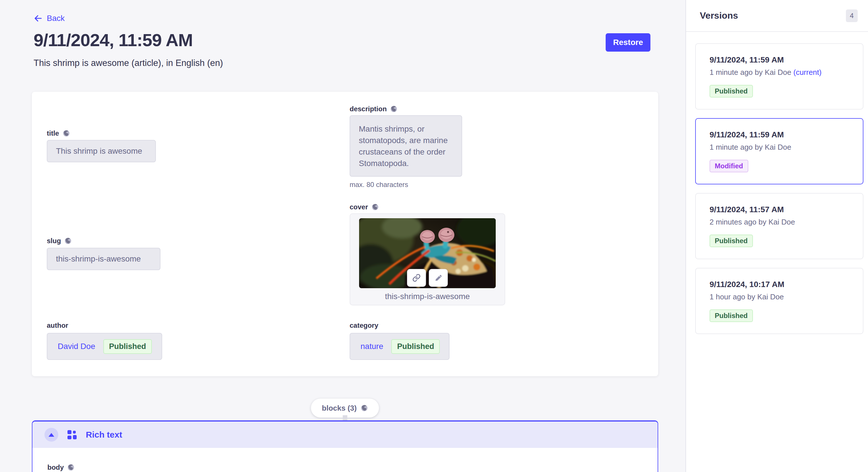  What do you see at coordinates (427, 278) in the screenshot?
I see `cover-actions` at bounding box center [427, 278].